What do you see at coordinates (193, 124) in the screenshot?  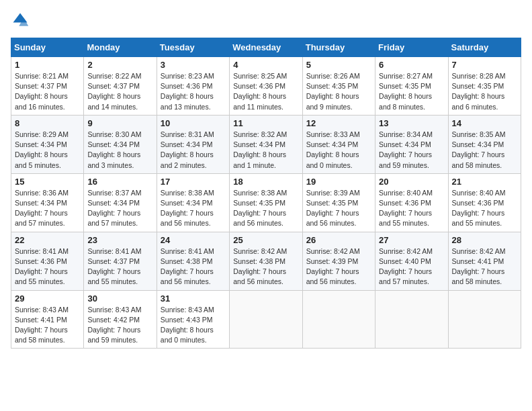 I see `day-number: 10` at bounding box center [193, 124].